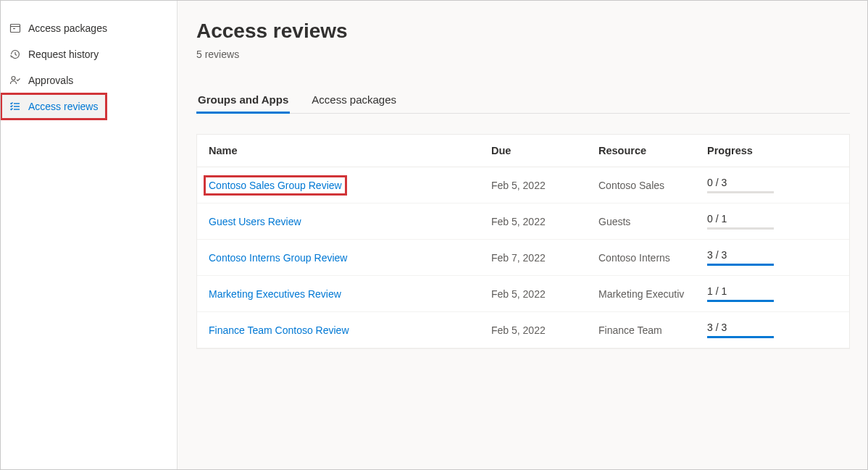 This screenshot has height=470, width=868. Describe the element at coordinates (64, 54) in the screenshot. I see `sidebar-item-label: Request history` at that location.